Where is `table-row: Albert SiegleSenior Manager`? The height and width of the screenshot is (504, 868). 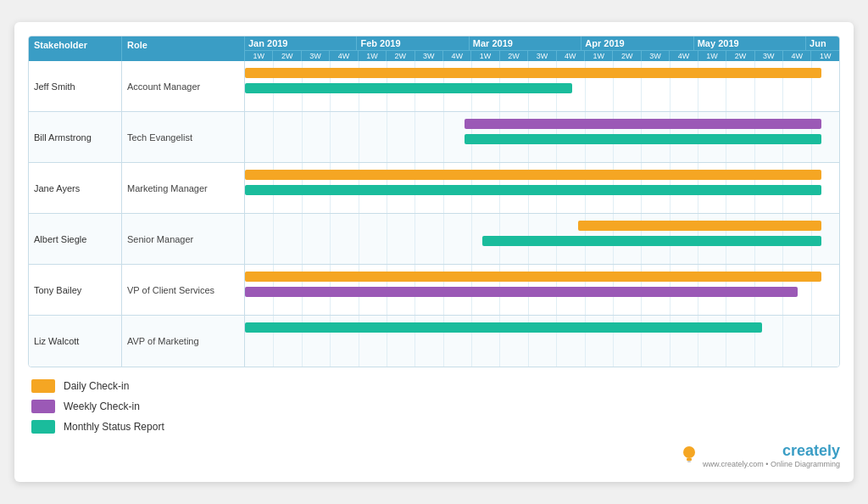 table-row: Albert SiegleSenior Manager is located at coordinates (434, 239).